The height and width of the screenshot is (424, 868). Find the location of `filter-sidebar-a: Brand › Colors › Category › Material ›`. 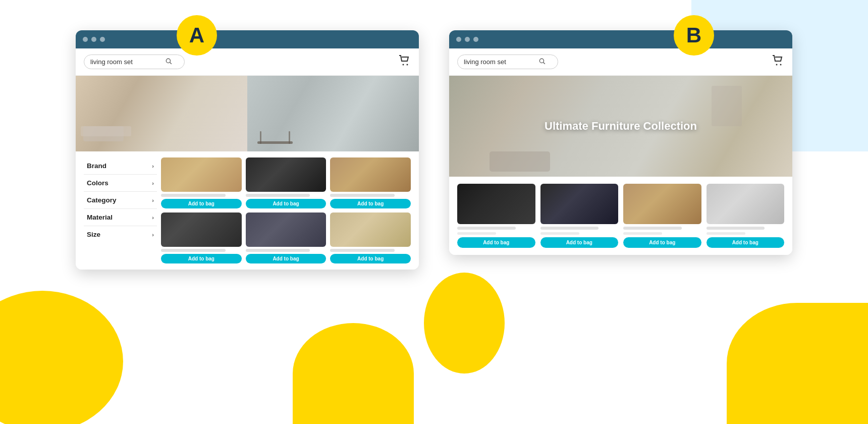

filter-sidebar-a: Brand › Colors › Category › Material › is located at coordinates (120, 210).